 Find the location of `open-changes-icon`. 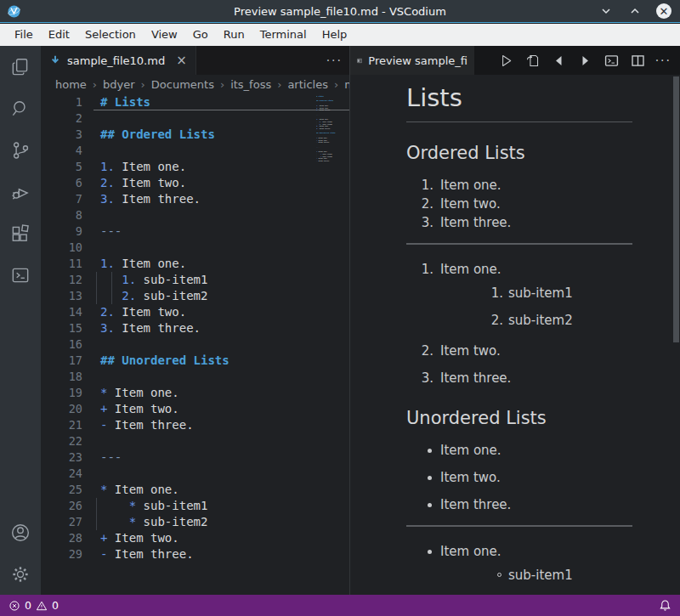

open-changes-icon is located at coordinates (533, 60).